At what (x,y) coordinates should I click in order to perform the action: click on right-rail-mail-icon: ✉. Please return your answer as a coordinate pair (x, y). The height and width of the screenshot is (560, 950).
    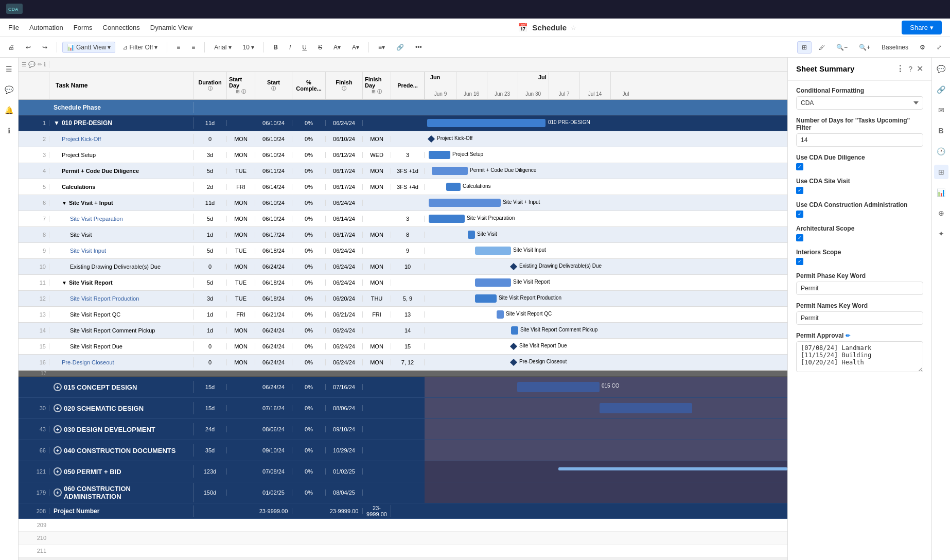
    Looking at the image, I should click on (941, 110).